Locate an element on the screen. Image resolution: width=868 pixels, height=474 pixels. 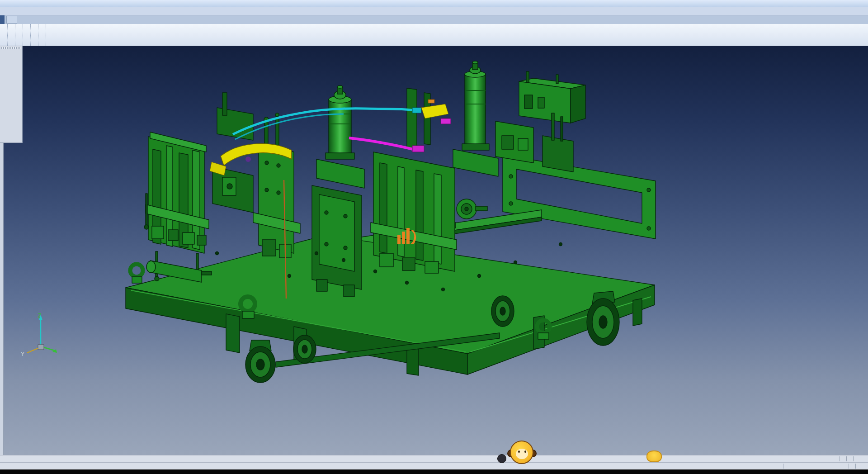
ribbon-group-attributes-filters is located at coordinates (4, 35).